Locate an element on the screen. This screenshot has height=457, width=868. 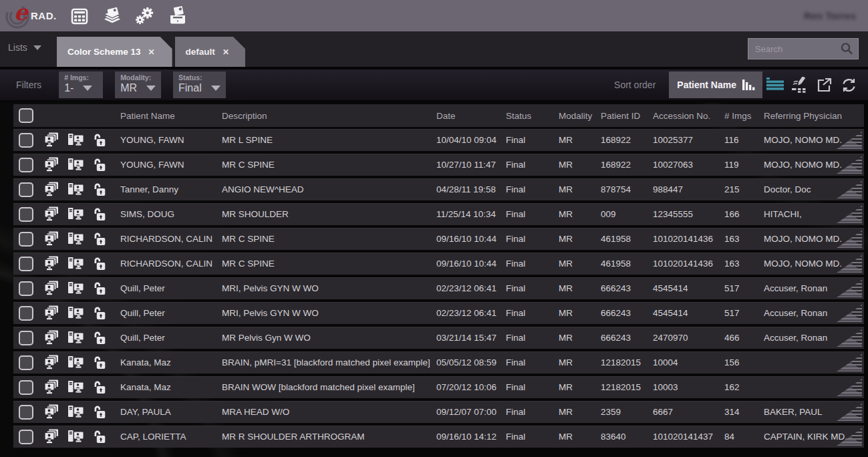
cell-status: Final is located at coordinates (532, 140).